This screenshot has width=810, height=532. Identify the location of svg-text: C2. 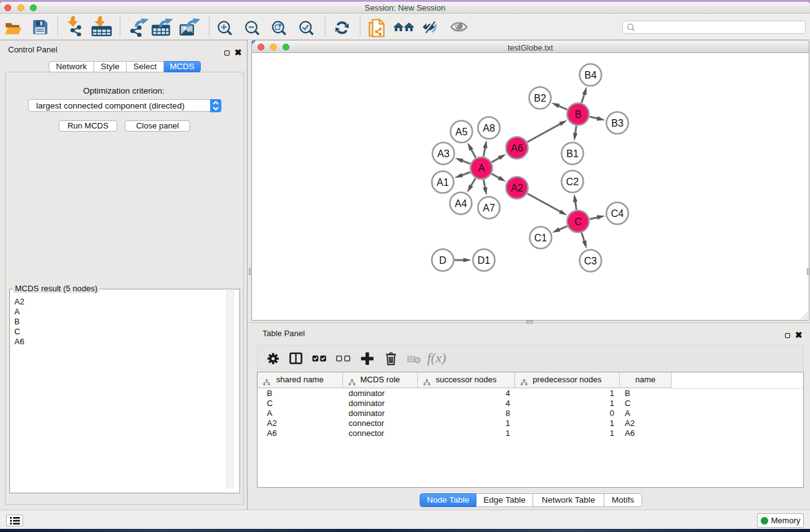
(572, 182).